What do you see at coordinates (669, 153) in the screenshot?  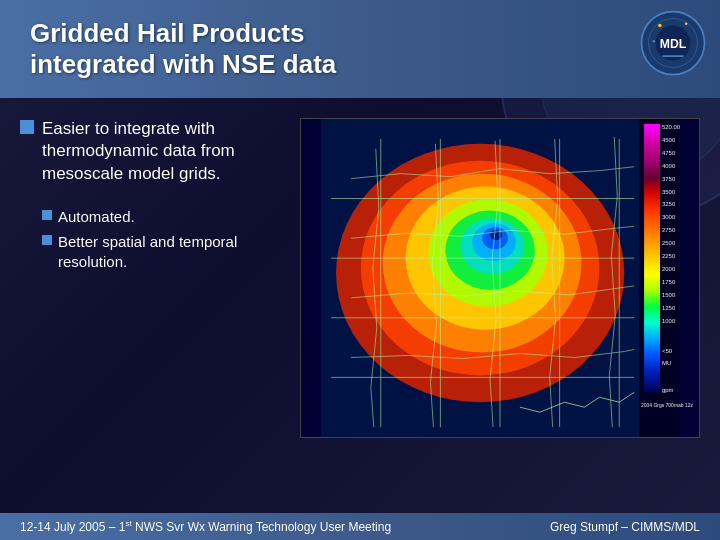 I see `svg-text: 4750` at bounding box center [669, 153].